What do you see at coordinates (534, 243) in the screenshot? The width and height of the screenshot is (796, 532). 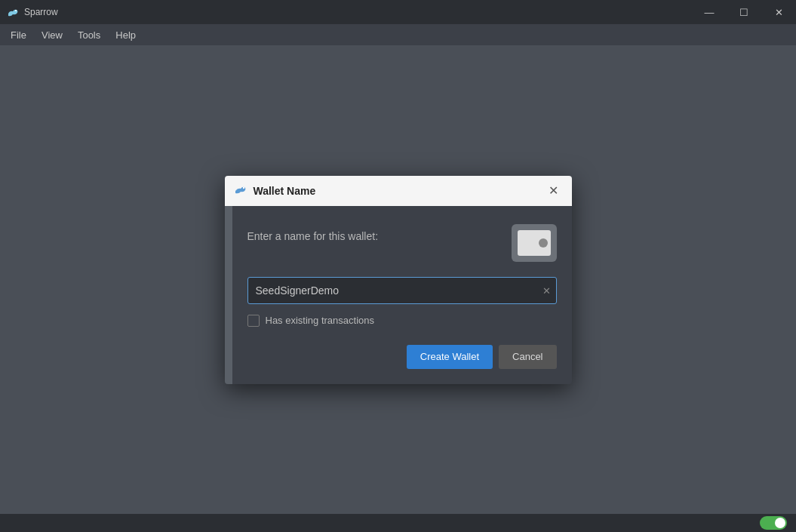 I see `wallet-icon` at bounding box center [534, 243].